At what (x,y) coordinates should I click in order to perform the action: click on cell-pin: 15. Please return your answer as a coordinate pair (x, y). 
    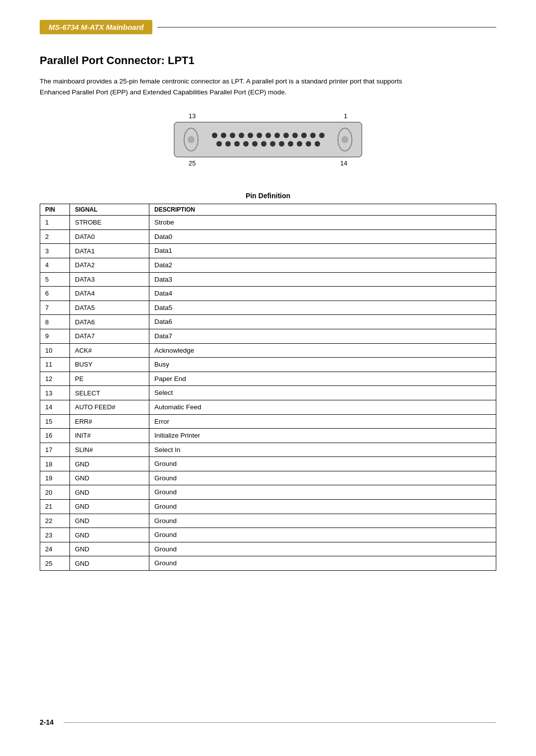
    Looking at the image, I should click on (55, 421).